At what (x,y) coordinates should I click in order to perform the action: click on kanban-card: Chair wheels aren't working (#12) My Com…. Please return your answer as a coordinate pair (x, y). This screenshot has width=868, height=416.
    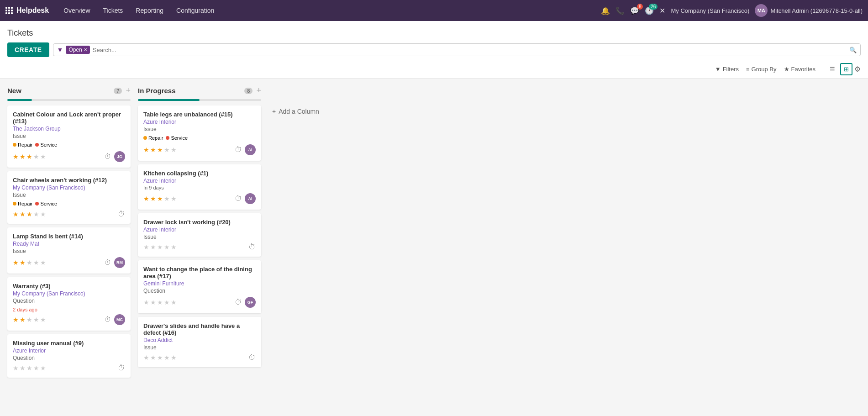
    Looking at the image, I should click on (69, 197).